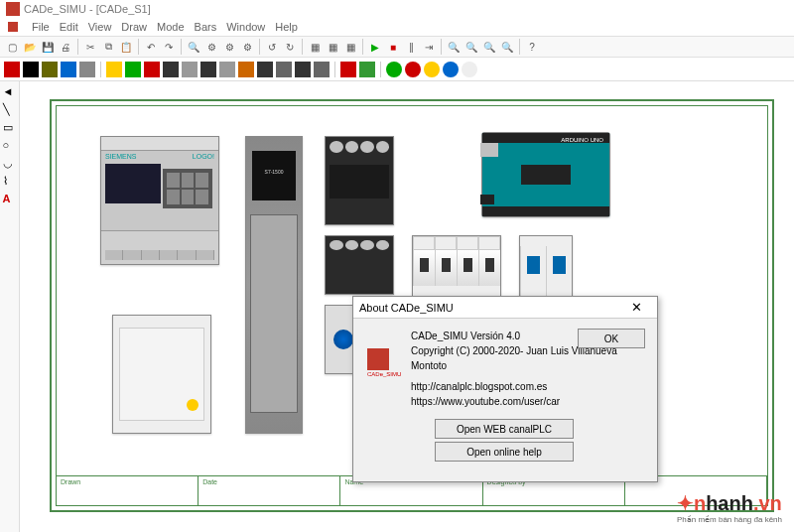 The height and width of the screenshot is (532, 794). I want to click on comp-lamp-yellow-icon, so click(432, 69).